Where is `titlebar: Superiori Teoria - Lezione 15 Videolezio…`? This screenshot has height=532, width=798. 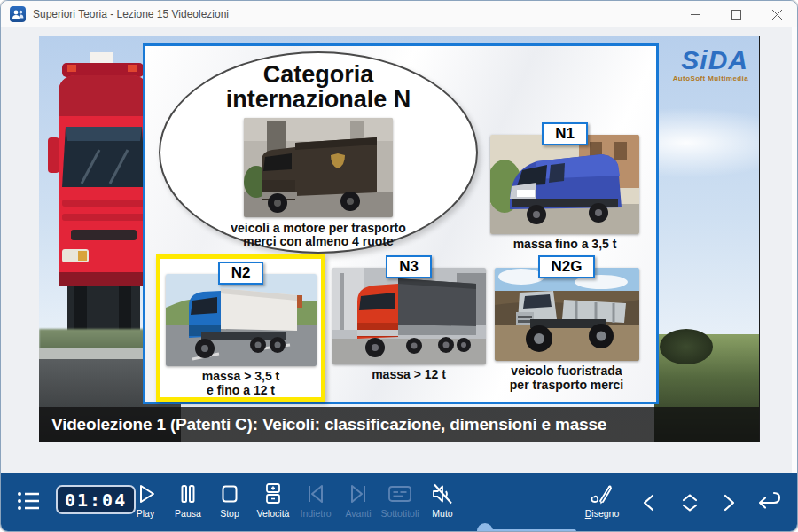 titlebar: Superiori Teoria - Lezione 15 Videolezio… is located at coordinates (399, 14).